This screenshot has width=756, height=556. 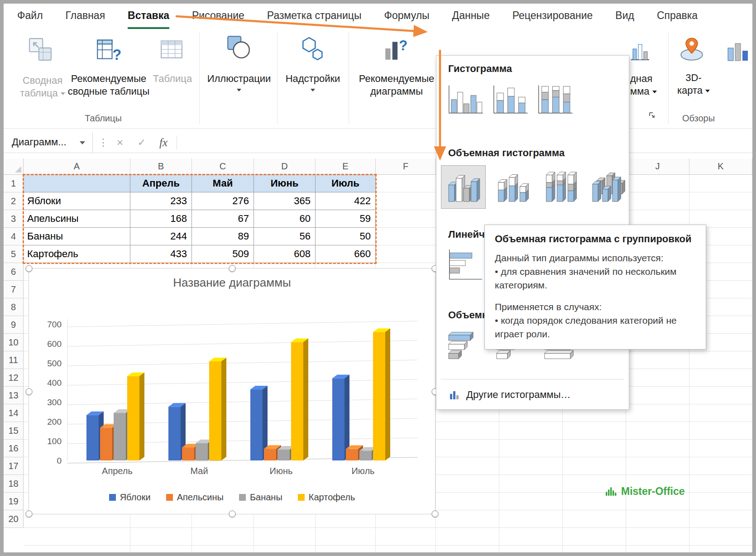 I want to click on row-header-20: 20, so click(x=14, y=519).